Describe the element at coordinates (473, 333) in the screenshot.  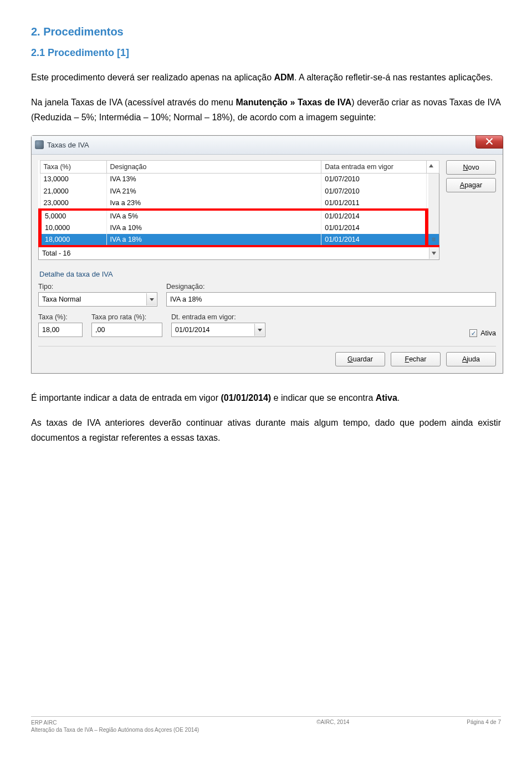
I see `checkbox-icon: ✓` at that location.